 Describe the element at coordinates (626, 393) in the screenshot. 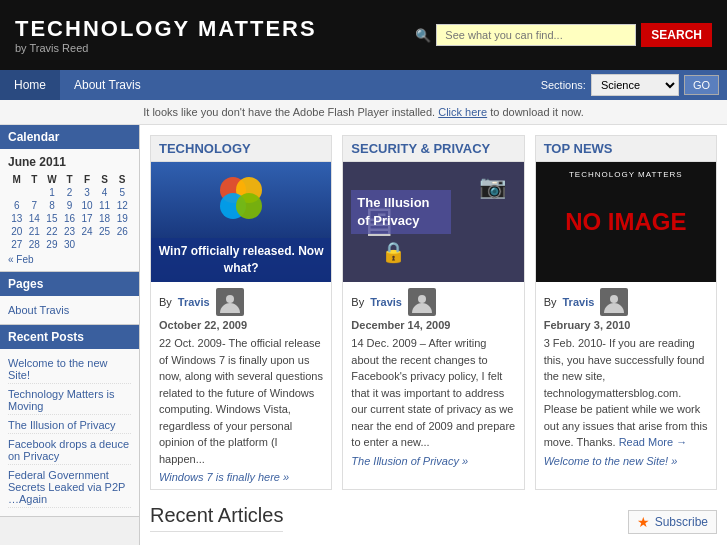

I see `topnews-text: 3 Feb. 2010- If you are reading this, yo…` at that location.